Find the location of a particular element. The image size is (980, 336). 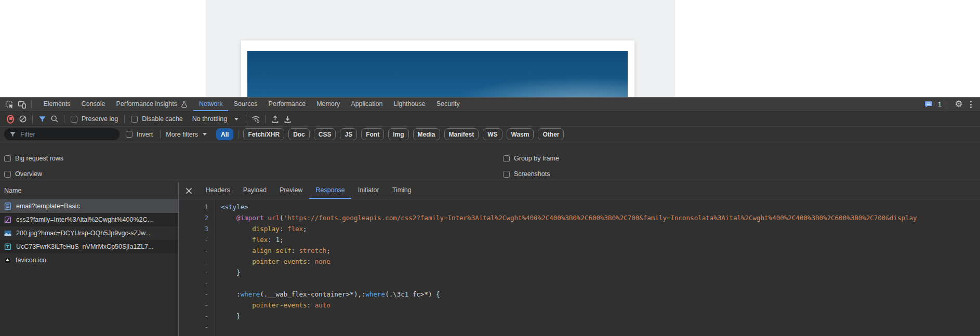

detail-tab-initiator: Initiator is located at coordinates (368, 191).